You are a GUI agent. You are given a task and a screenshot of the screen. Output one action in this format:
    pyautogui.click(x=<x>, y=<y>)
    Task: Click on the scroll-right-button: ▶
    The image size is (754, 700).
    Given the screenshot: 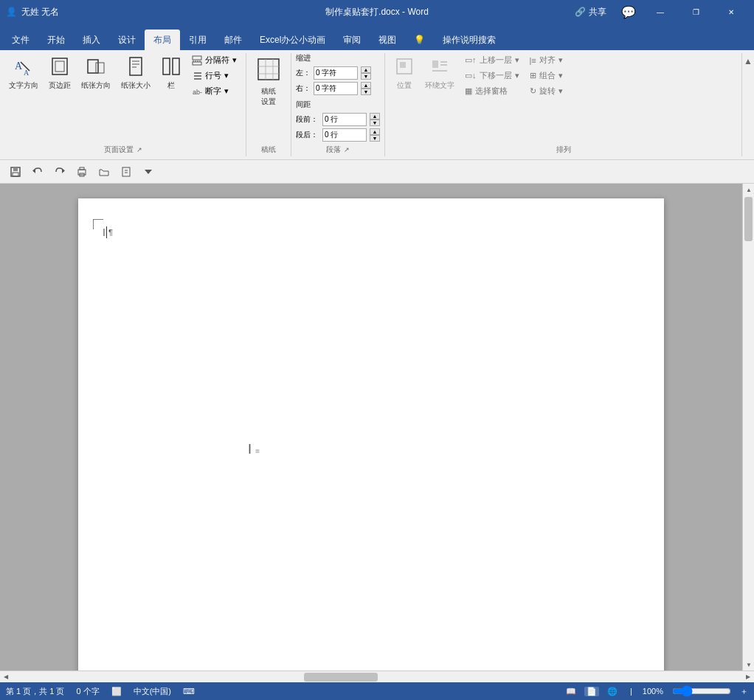 What is the action you would take?
    pyautogui.click(x=748, y=677)
    